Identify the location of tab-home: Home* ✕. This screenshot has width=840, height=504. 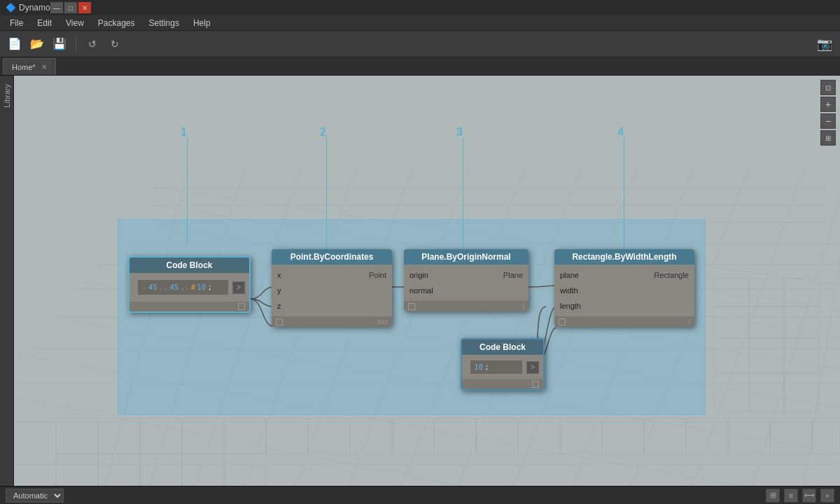
(29, 66).